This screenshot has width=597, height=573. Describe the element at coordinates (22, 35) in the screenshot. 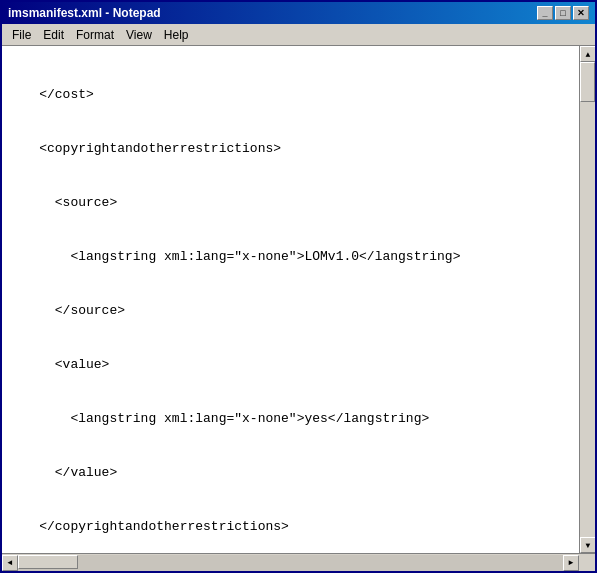

I see `menu-file: File` at that location.